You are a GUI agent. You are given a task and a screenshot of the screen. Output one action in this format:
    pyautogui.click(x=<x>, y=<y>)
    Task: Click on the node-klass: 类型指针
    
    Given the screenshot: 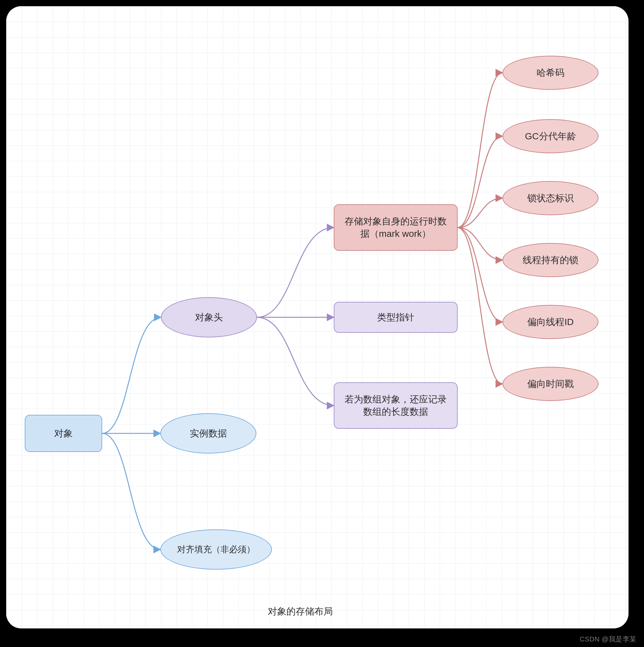 What is the action you would take?
    pyautogui.click(x=396, y=317)
    